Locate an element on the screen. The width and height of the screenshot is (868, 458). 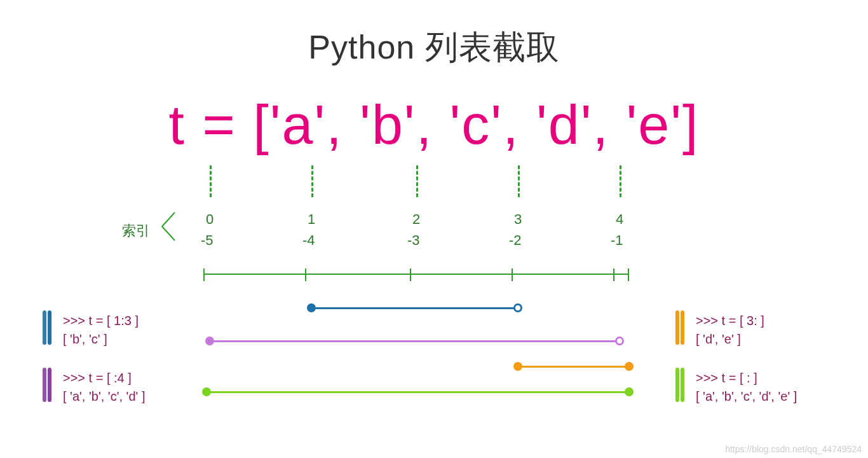
slice-code-blue: >>> t = [ 1:3 ][ 'b', 'c' ] is located at coordinates (100, 330).